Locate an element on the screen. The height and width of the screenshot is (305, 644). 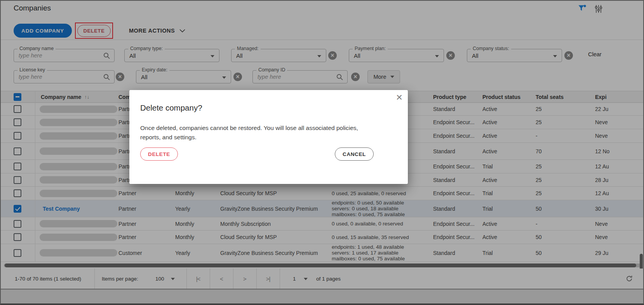
confirm-delete-button: DELETE is located at coordinates (159, 154).